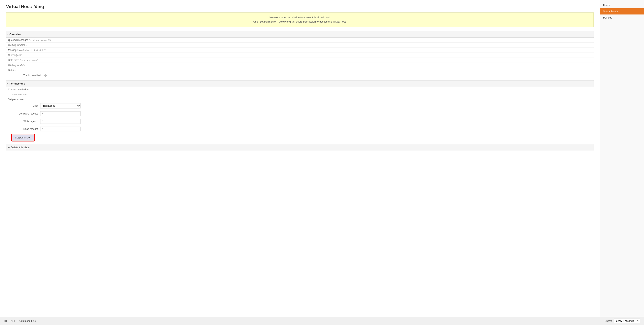  I want to click on write-regexp-input, so click(60, 122).